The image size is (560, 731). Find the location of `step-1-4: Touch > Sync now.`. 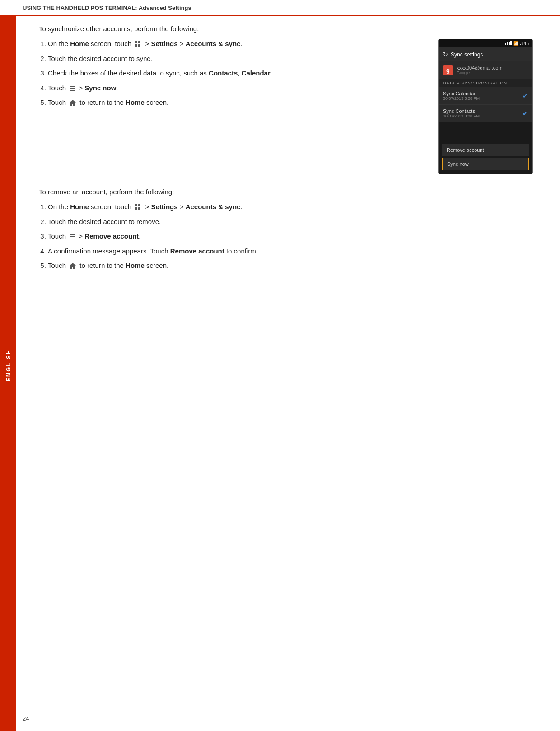

step-1-4: Touch > Sync now. is located at coordinates (236, 89).